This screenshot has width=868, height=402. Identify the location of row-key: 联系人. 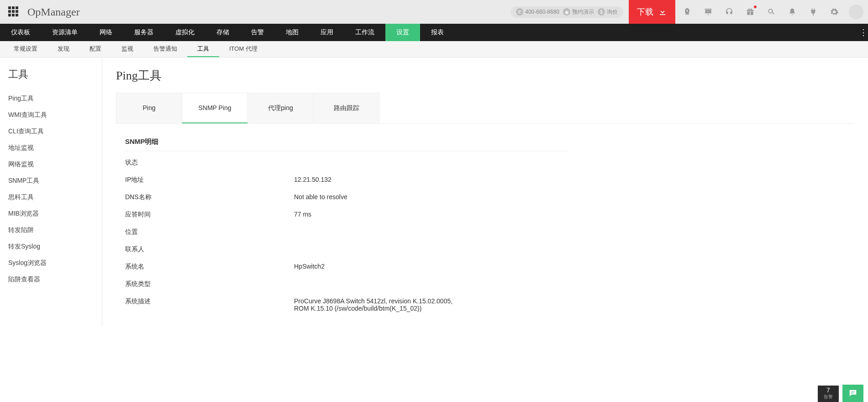
(210, 249).